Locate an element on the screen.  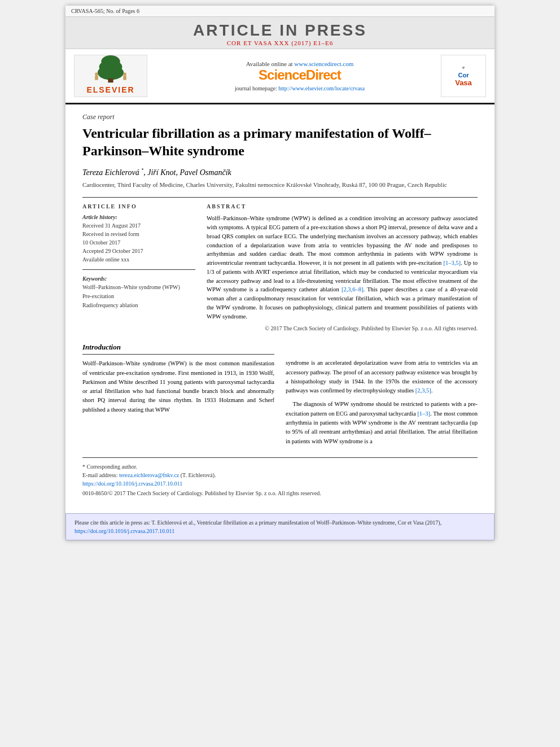
doi-link: https://doi.org/10.1016/j.crvasa.2017.10… is located at coordinates (132, 483).